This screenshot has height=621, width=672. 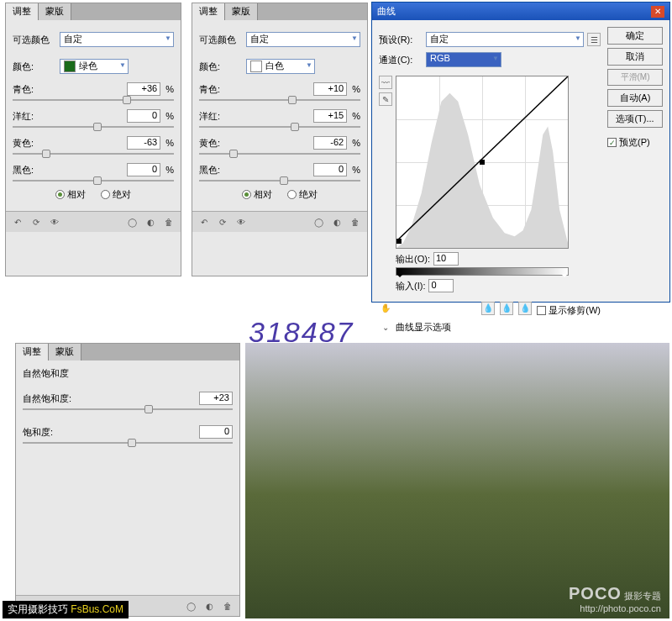 I want to click on ok-button: 确定, so click(x=635, y=35).